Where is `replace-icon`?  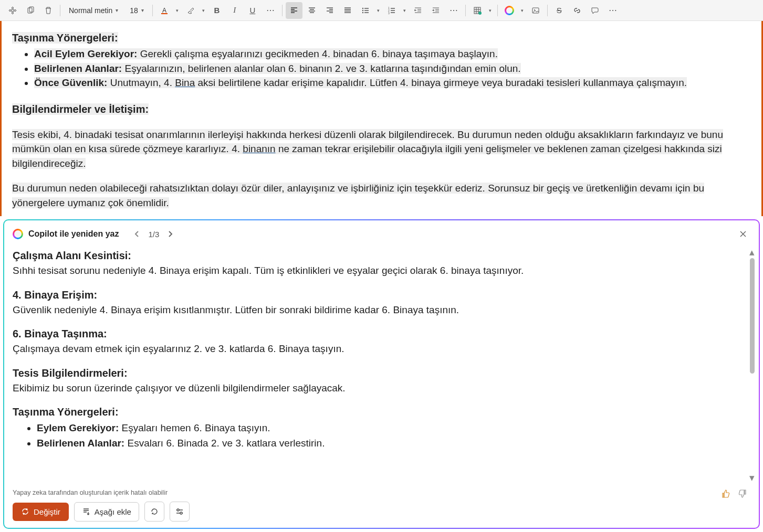 replace-icon is located at coordinates (25, 512).